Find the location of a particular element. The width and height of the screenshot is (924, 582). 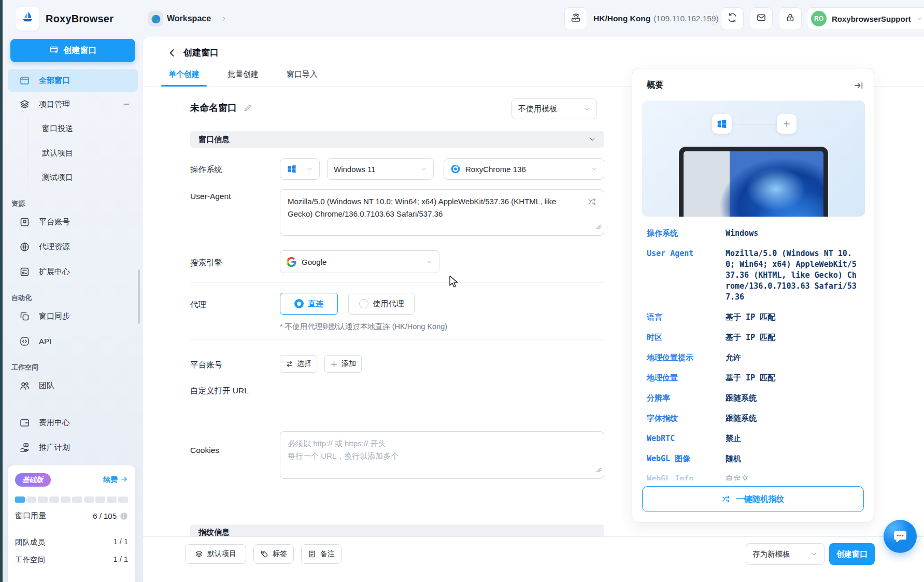

sidebar-scrollbar is located at coordinates (139, 296).